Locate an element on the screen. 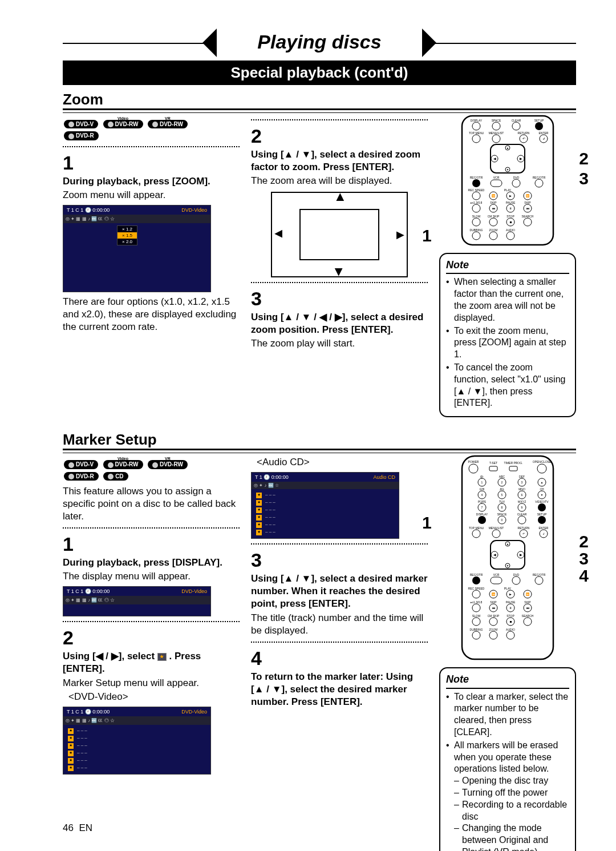 The height and width of the screenshot is (851, 616). marker-osd-audiocd: T 1 🕘 0:00:00Audio CD ◎ ✦ ♪ 🔤 ☆ ★– – – ★… is located at coordinates (325, 506).